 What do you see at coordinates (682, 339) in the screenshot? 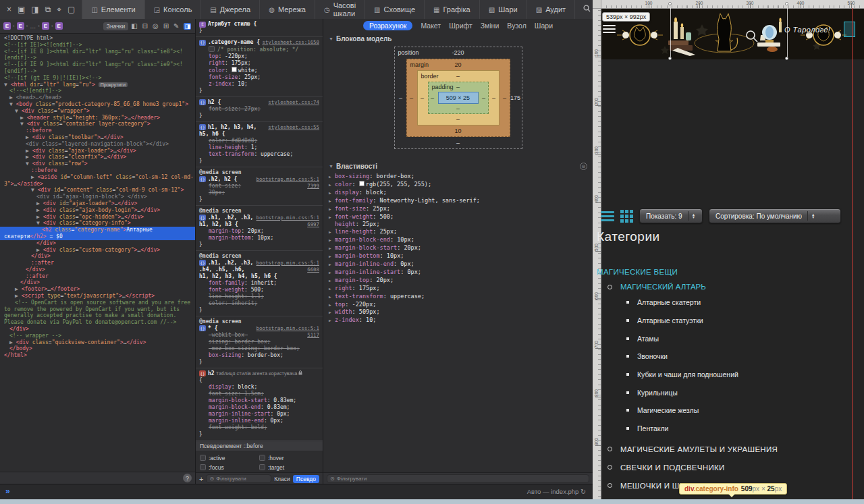
I see `subcategory-link: Атамы` at bounding box center [682, 339].